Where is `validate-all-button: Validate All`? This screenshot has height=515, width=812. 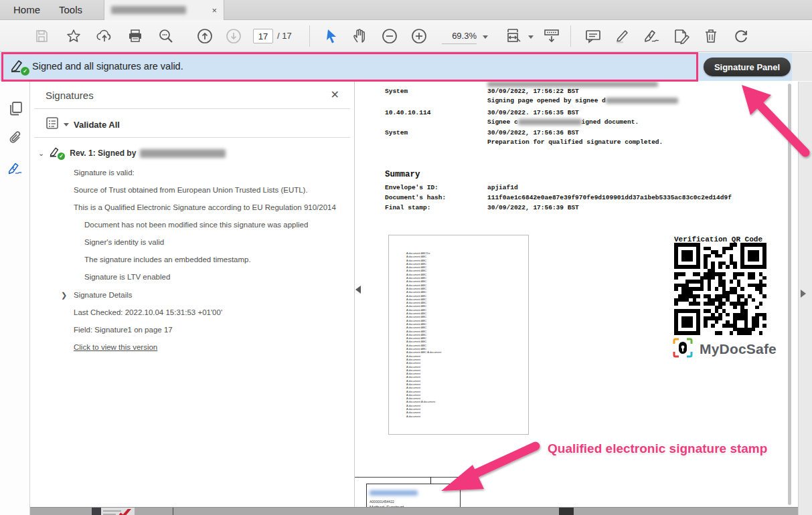 validate-all-button: Validate All is located at coordinates (83, 124).